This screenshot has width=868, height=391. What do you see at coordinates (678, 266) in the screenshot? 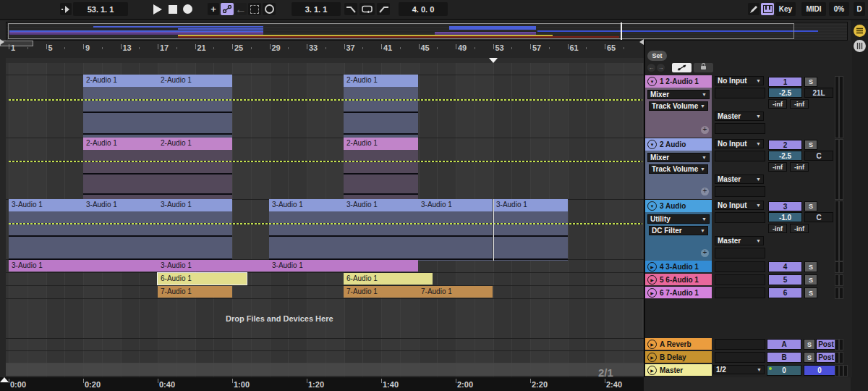
I see `track-title: ▶4 3-Audio 1` at bounding box center [678, 266].